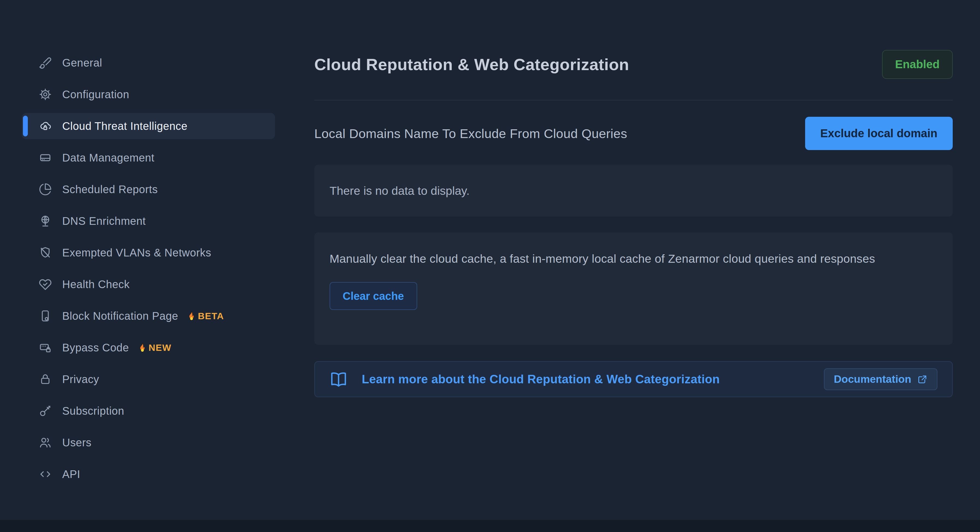 The width and height of the screenshot is (980, 532). What do you see at coordinates (45, 348) in the screenshot?
I see `card-lock-icon` at bounding box center [45, 348].